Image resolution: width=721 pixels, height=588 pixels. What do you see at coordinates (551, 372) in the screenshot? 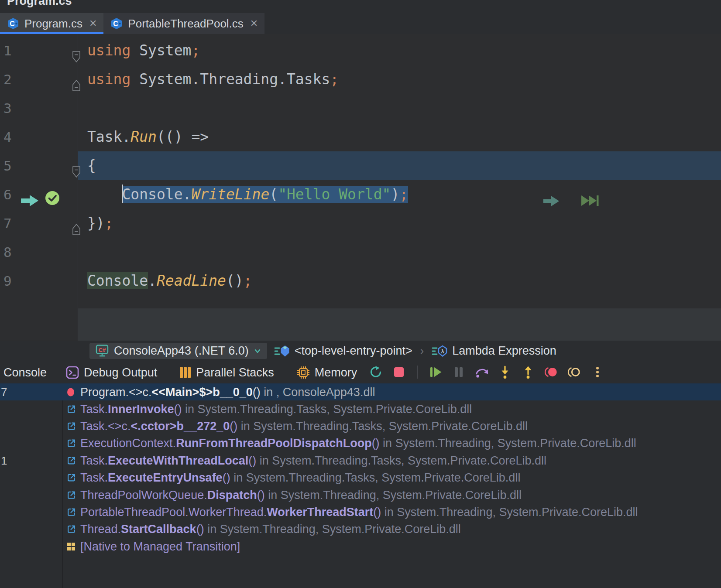
I see `view-breakpoints-button` at bounding box center [551, 372].